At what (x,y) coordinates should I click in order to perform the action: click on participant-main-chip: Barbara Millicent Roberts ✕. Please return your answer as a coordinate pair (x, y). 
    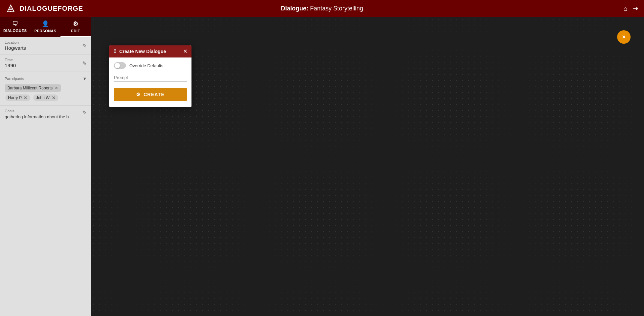
    Looking at the image, I should click on (45, 89).